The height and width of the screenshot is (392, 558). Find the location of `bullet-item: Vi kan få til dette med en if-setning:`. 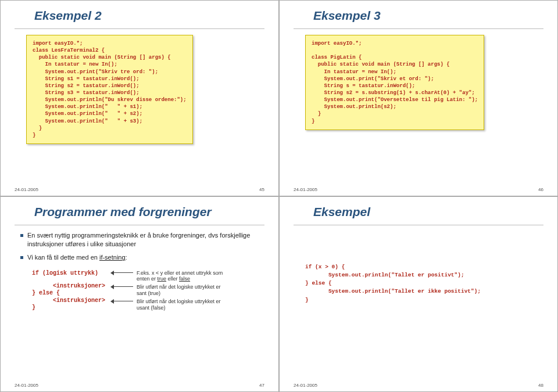

bullet-item: Vi kan få til dette med en if-setning: is located at coordinates (142, 258).